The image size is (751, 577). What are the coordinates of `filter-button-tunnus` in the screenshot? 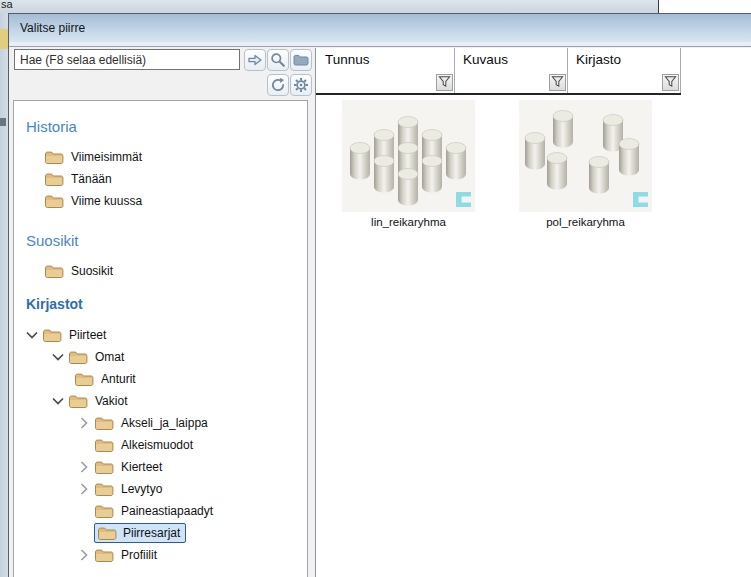 It's located at (444, 82).